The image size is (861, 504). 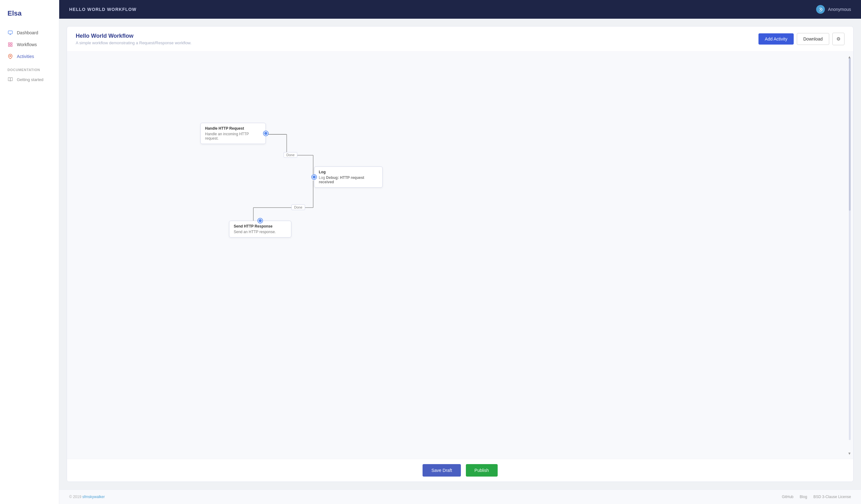 I want to click on sidebar: Elsa Dashboard Workflows, so click(x=29, y=252).